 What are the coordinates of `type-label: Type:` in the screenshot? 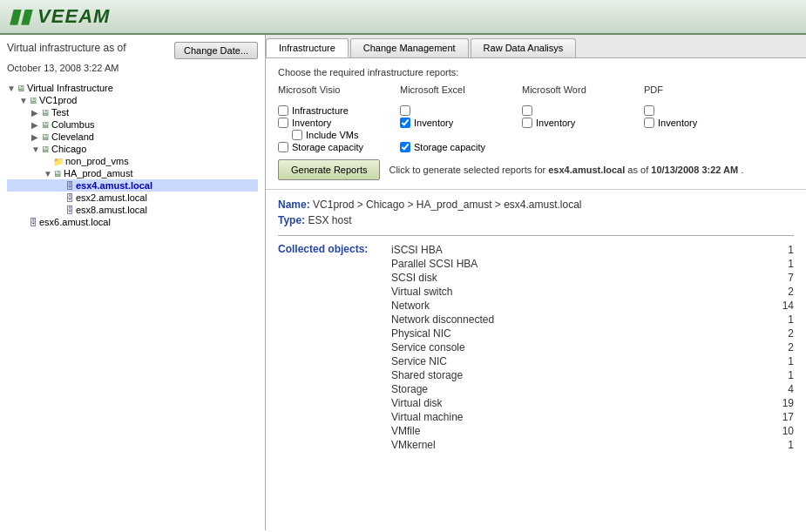 It's located at (291, 220).